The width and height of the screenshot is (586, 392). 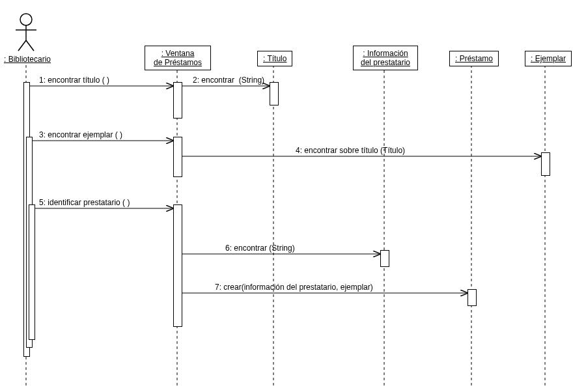 I want to click on message-1-label: 1: encontrar título ( ), so click(x=74, y=80).